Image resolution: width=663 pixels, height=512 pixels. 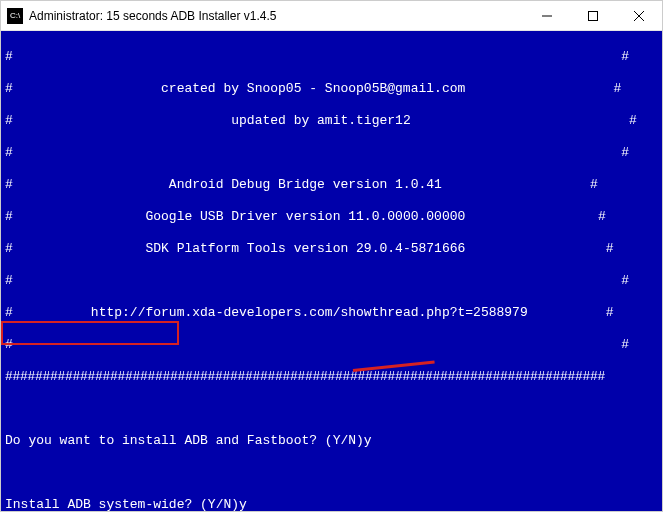 I want to click on banner-forum: # http://forum.xda-developers.com/showth…, so click(x=332, y=313).